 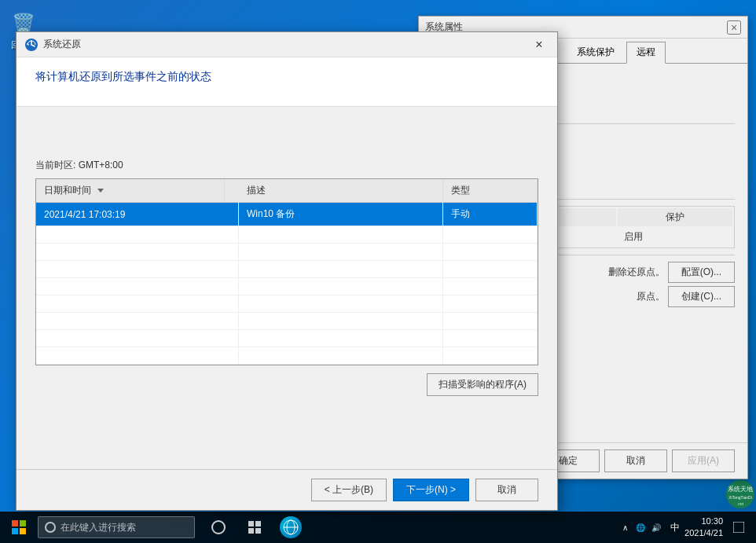 What do you see at coordinates (675, 237) in the screenshot?
I see `protection-status-cell: 启用` at bounding box center [675, 237].